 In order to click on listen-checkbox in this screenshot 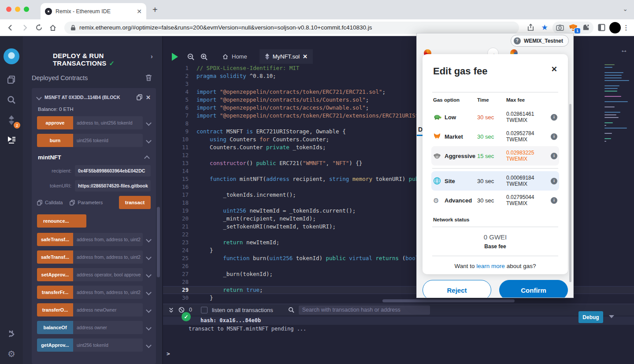, I will do `click(204, 310)`.